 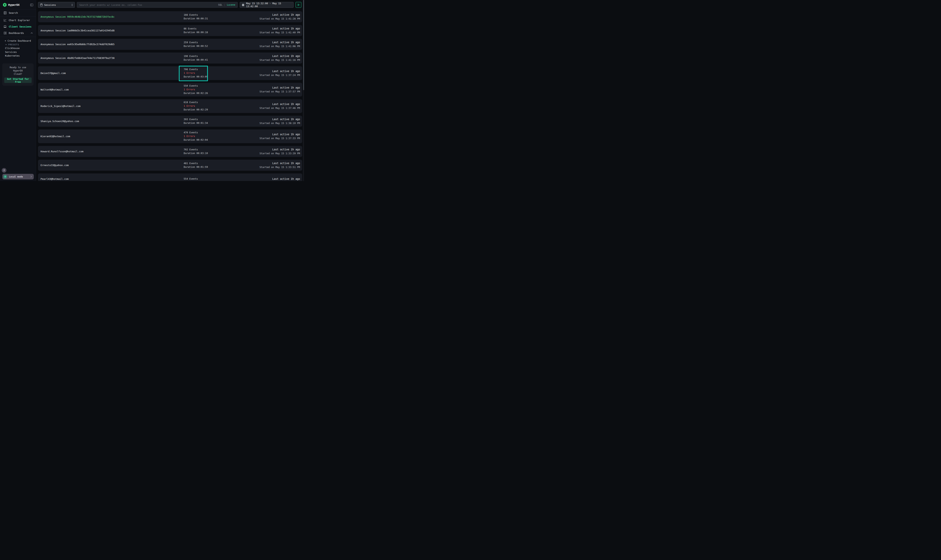 I want to click on help-button: ?, so click(x=4, y=171).